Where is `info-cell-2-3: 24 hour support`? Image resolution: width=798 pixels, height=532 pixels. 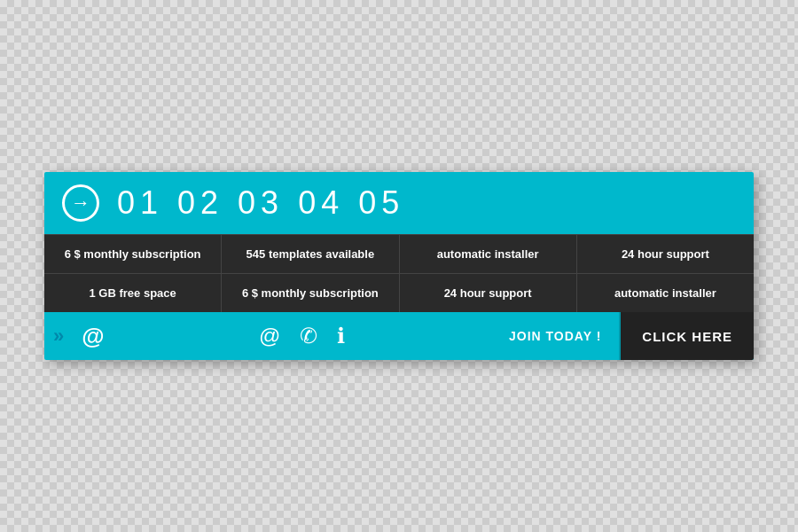 info-cell-2-3: 24 hour support is located at coordinates (489, 293).